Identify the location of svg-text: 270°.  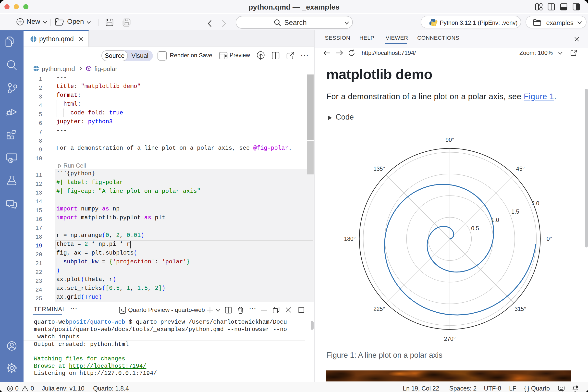
(450, 339).